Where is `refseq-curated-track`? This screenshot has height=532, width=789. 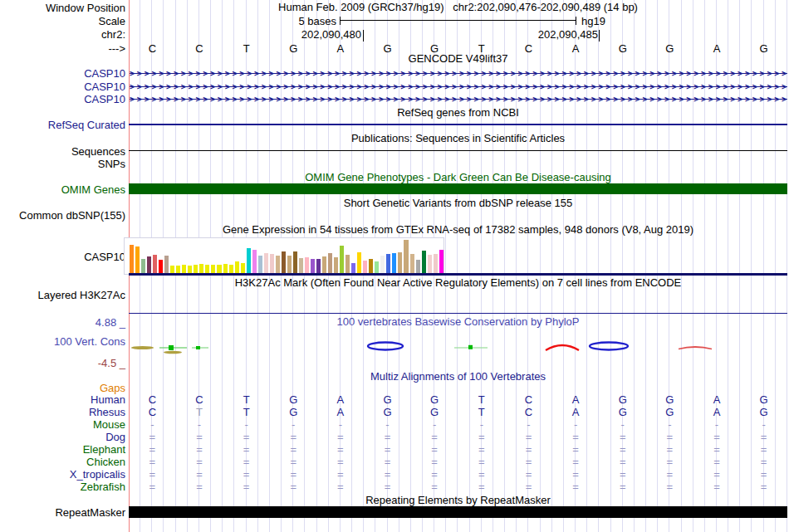
refseq-curated-track is located at coordinates (458, 124).